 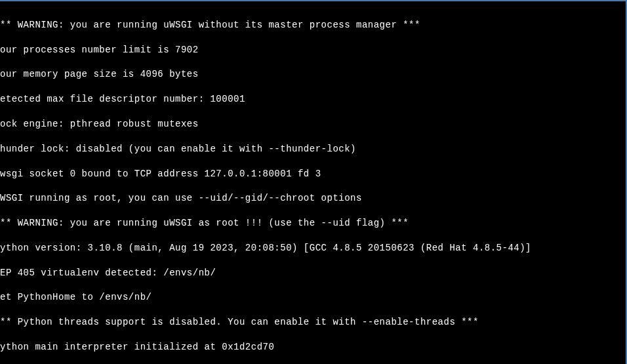 What do you see at coordinates (313, 75) in the screenshot?
I see `log-line: our memory page size is 4096 bytes` at bounding box center [313, 75].